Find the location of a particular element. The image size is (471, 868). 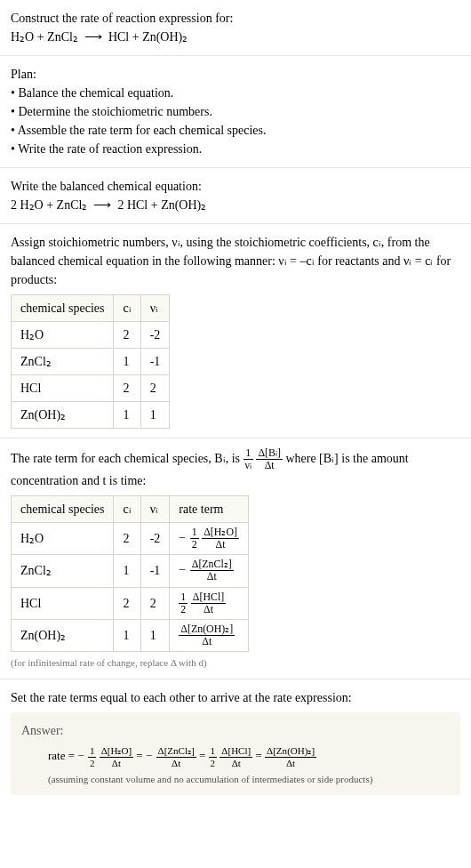

plan-item: Write the rate of reaction expression. is located at coordinates (236, 149).